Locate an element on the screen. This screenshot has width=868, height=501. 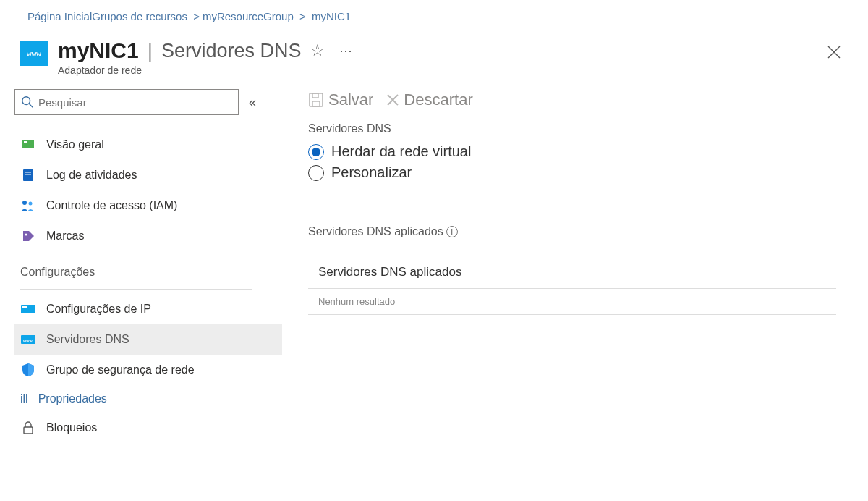
tags-icon is located at coordinates (28, 236).